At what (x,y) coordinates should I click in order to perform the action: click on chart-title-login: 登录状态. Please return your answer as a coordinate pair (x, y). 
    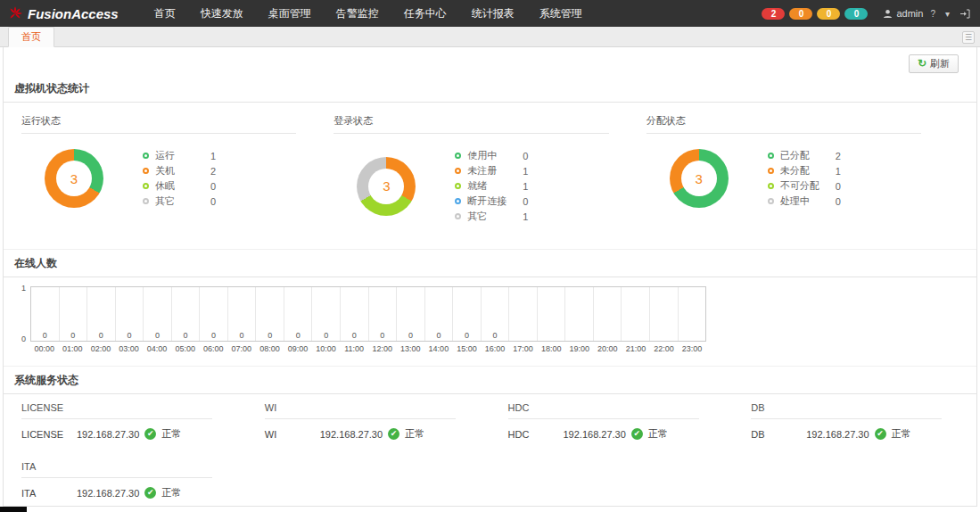
    Looking at the image, I should click on (471, 120).